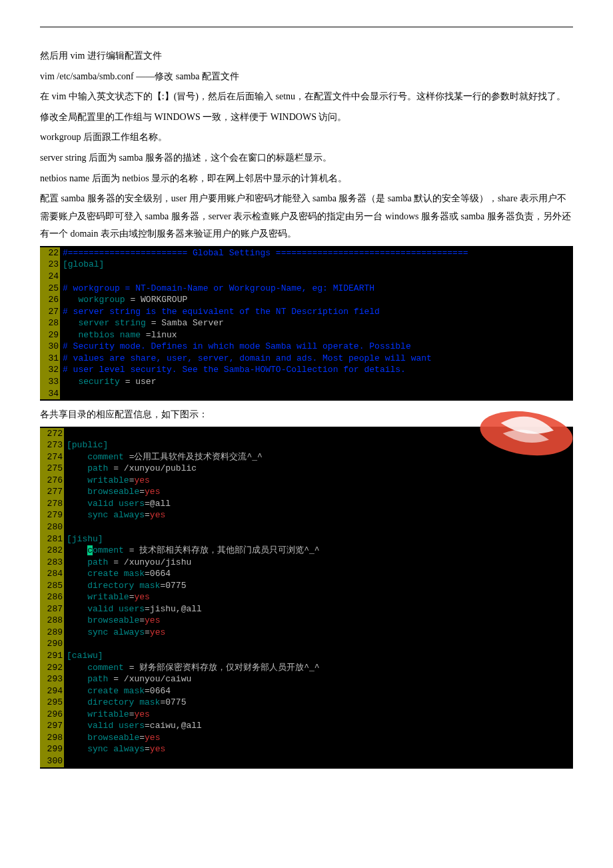  I want to click on code-line: 291[caiwu], so click(306, 656).